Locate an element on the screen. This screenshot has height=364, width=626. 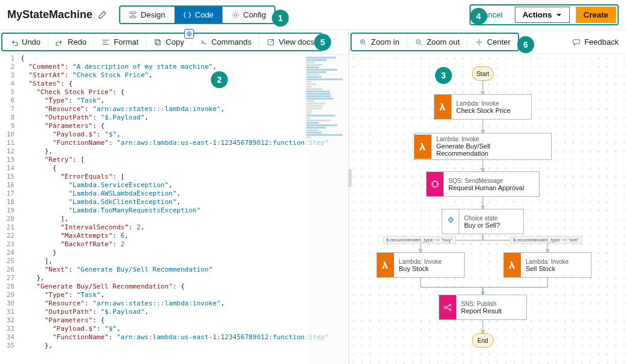
tab-design: Design is located at coordinates (147, 14).